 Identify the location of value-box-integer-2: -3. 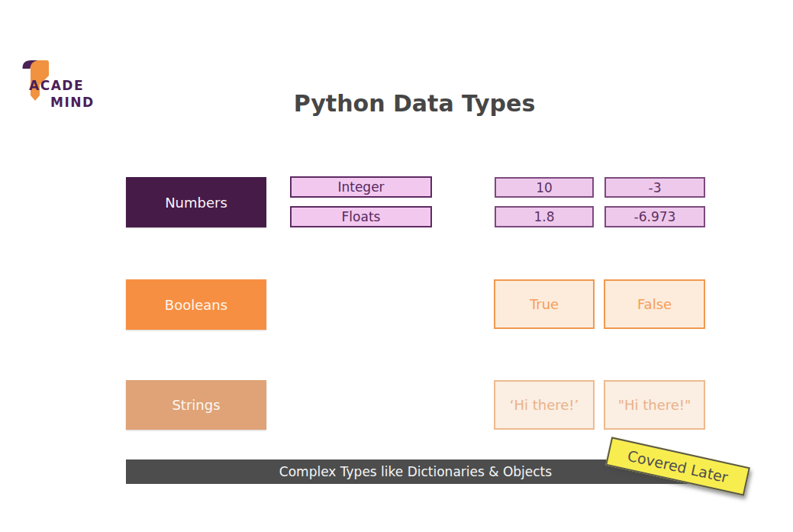
(655, 188).